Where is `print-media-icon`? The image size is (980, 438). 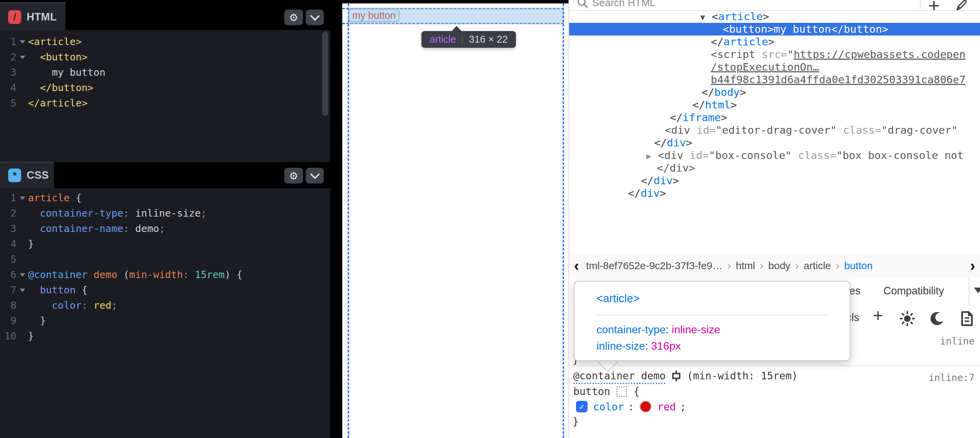 print-media-icon is located at coordinates (967, 319).